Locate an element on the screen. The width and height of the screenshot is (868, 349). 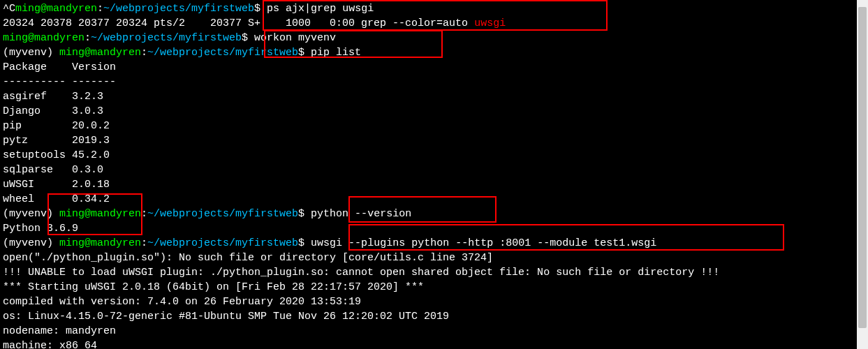
command: $ ps ajx|grep uwsgi is located at coordinates (314, 8).